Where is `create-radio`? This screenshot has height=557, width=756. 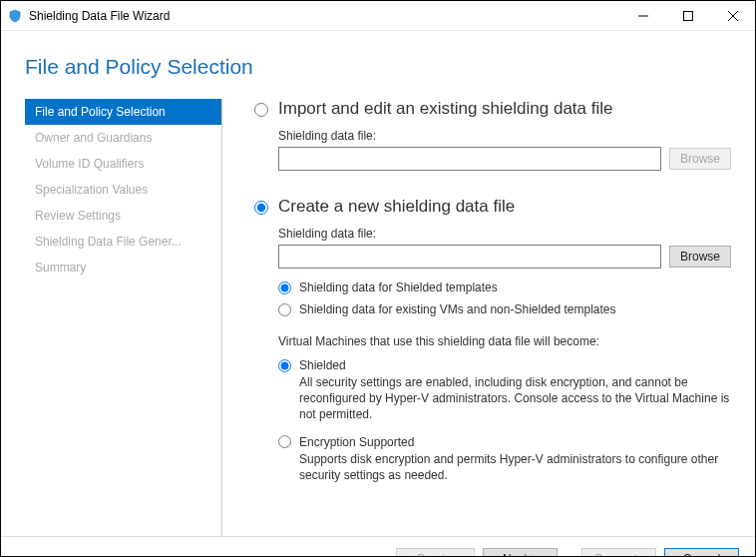
create-radio is located at coordinates (261, 208).